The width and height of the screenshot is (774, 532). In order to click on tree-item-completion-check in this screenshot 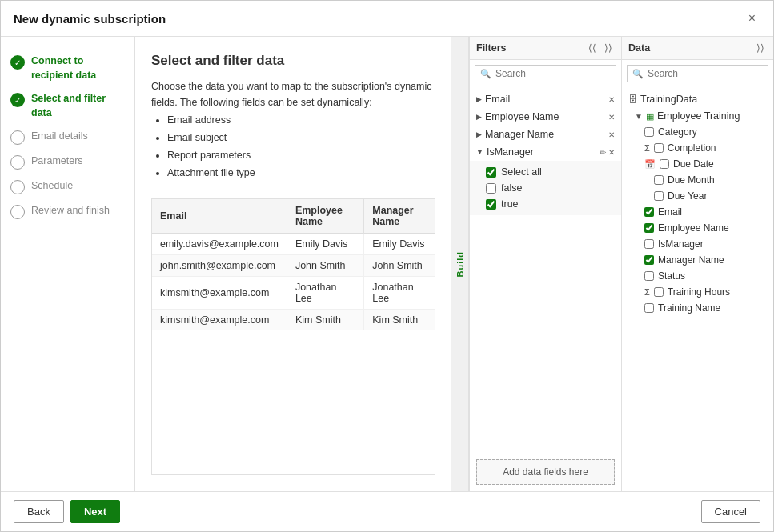, I will do `click(659, 148)`.